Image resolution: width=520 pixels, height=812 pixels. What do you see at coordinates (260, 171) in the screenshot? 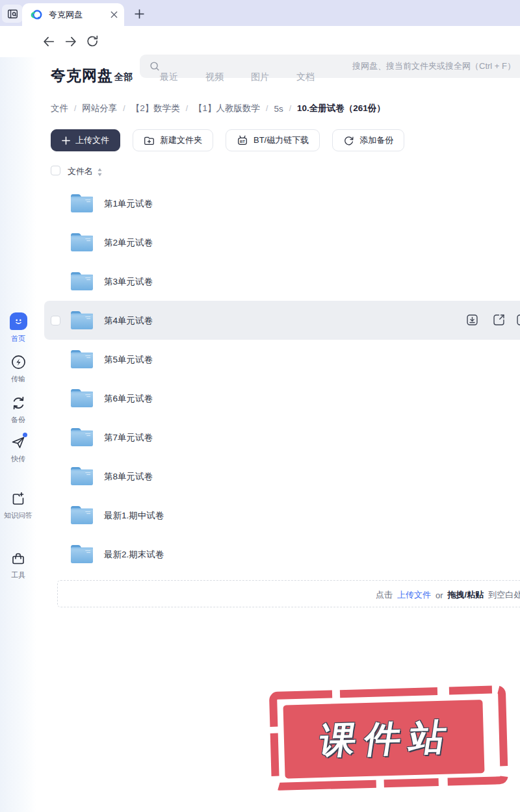
I see `file-list-header: 文件名` at bounding box center [260, 171].